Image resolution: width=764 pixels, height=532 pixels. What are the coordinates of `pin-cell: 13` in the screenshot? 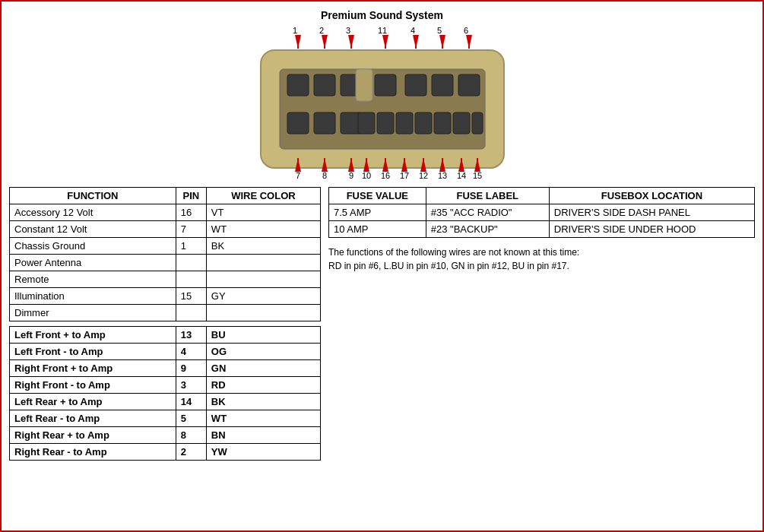 It's located at (191, 335).